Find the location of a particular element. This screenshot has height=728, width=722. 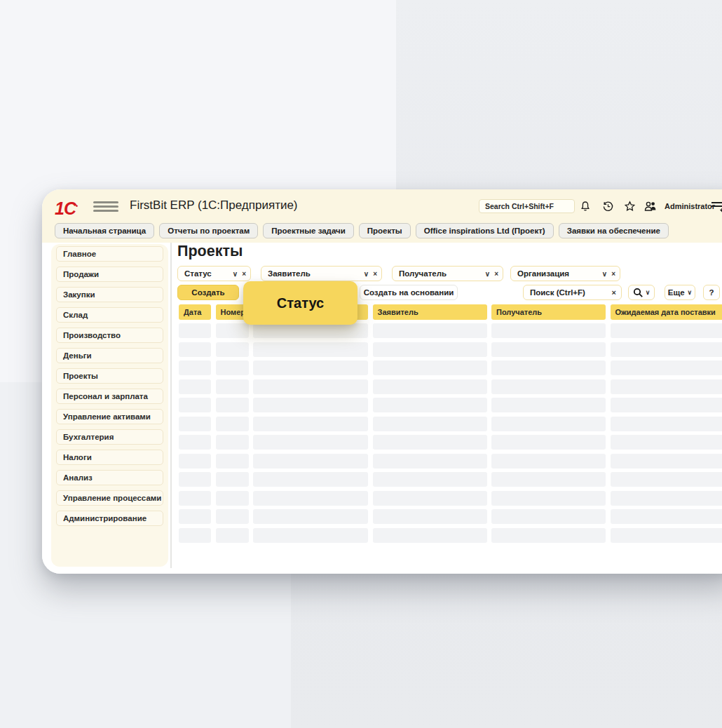

global-search-input is located at coordinates (527, 206).